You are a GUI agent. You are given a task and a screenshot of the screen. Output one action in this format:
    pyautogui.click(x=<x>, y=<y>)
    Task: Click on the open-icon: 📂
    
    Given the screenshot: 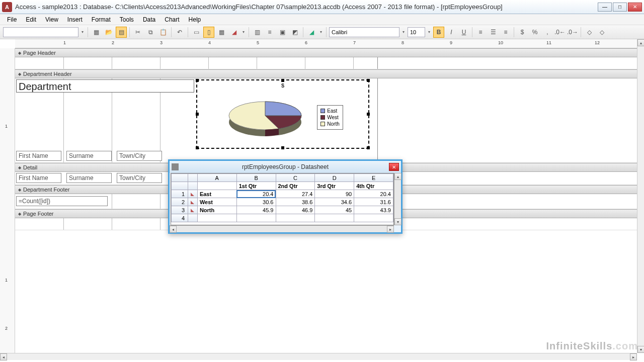 What is the action you would take?
    pyautogui.click(x=109, y=32)
    